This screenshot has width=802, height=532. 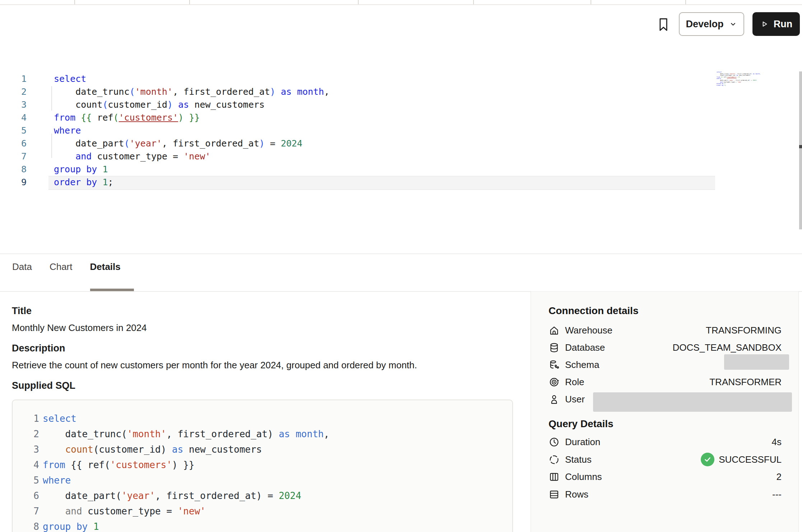 I want to click on status-label: Status, so click(x=578, y=459).